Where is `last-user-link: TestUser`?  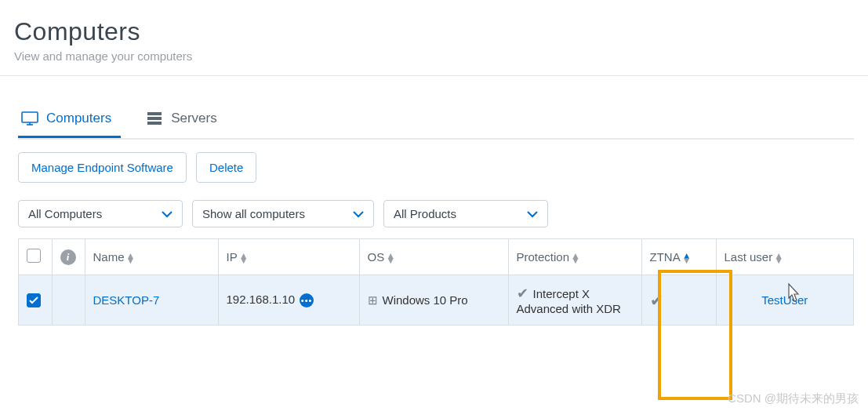
last-user-link: TestUser is located at coordinates (784, 300).